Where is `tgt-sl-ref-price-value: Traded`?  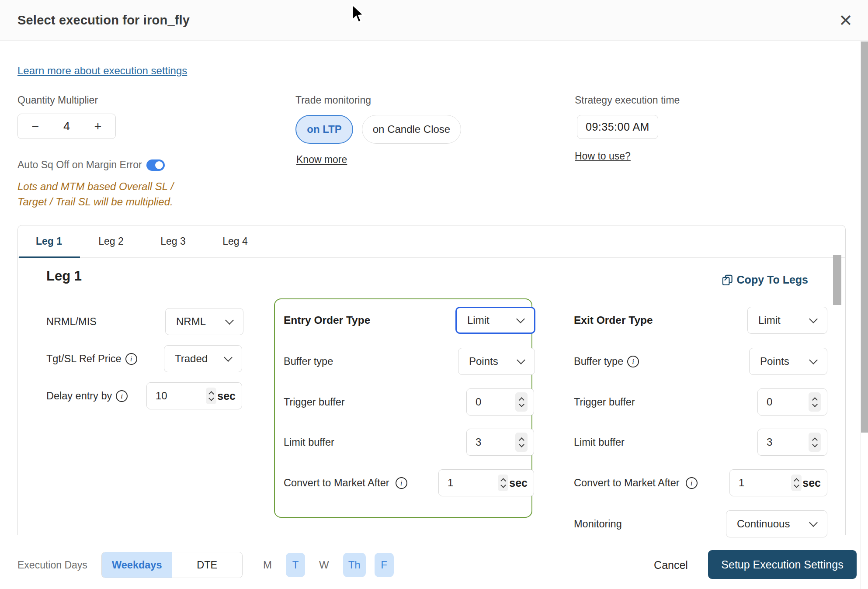
tgt-sl-ref-price-value: Traded is located at coordinates (191, 359).